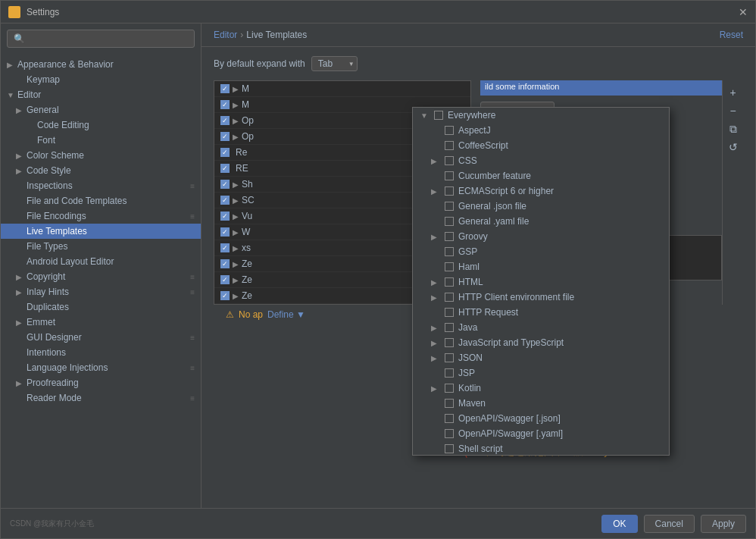 The height and width of the screenshot is (539, 756). What do you see at coordinates (541, 449) in the screenshot?
I see `dd-item-shell: Shell script` at bounding box center [541, 449].